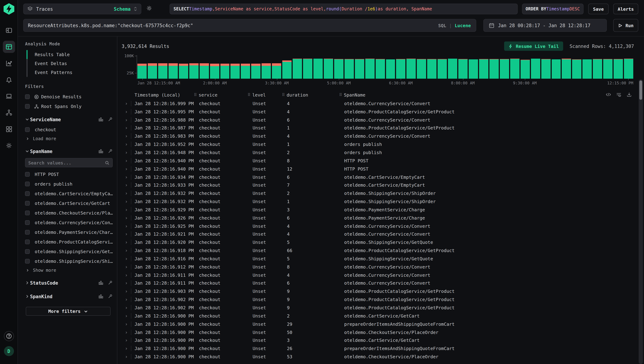 The image size is (644, 364). What do you see at coordinates (379, 242) in the screenshot?
I see `table-row: ›Jan 28 12:28:16.920 PMcheckoutUnset5ote…` at bounding box center [379, 242].